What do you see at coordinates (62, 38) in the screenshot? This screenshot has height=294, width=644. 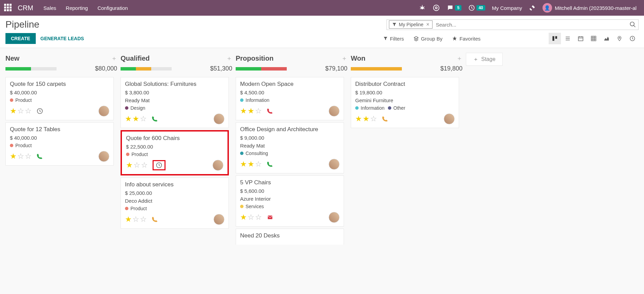 I see `generate-leads-button: GENERATE LEADS` at bounding box center [62, 38].